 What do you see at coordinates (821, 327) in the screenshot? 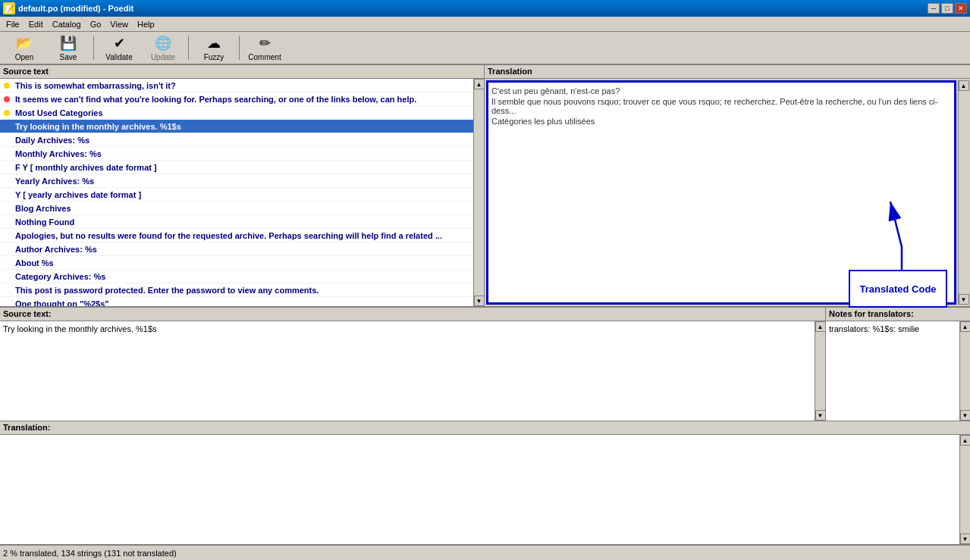
I see `src-scroll-up: ▲` at bounding box center [821, 327].